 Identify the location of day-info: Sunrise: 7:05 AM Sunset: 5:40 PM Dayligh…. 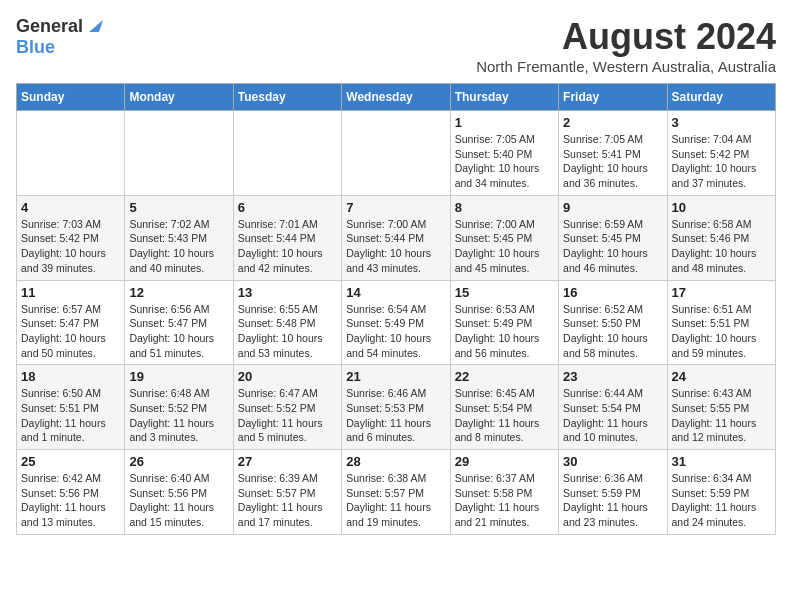
(504, 162).